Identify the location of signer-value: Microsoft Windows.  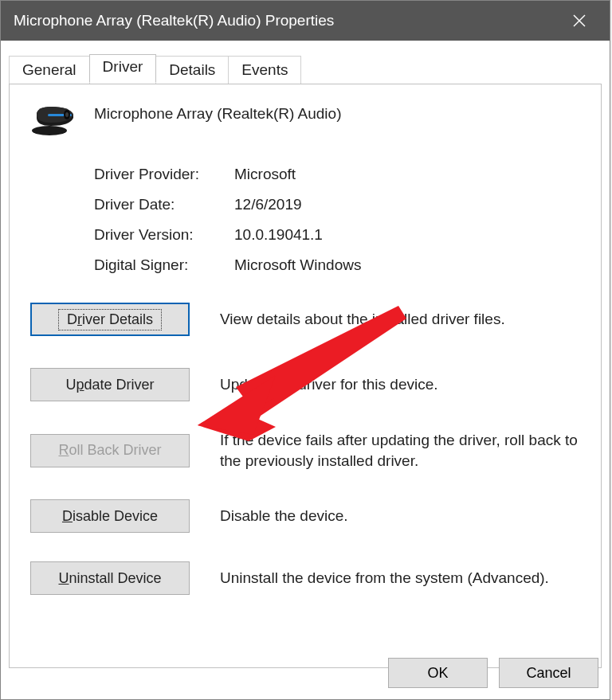
(298, 265).